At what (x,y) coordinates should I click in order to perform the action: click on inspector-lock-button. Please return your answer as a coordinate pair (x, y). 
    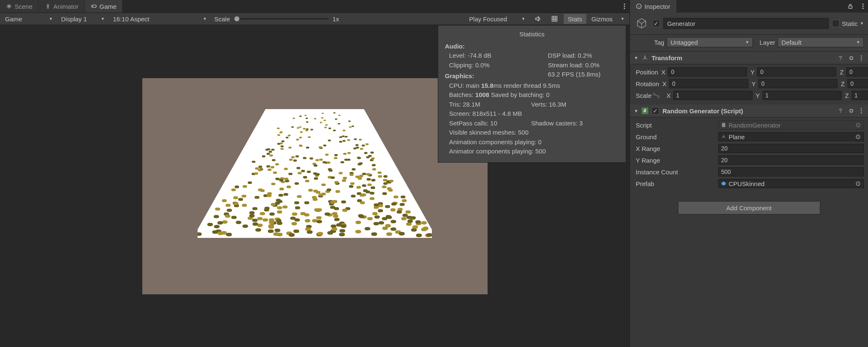
    Looking at the image, I should click on (850, 6).